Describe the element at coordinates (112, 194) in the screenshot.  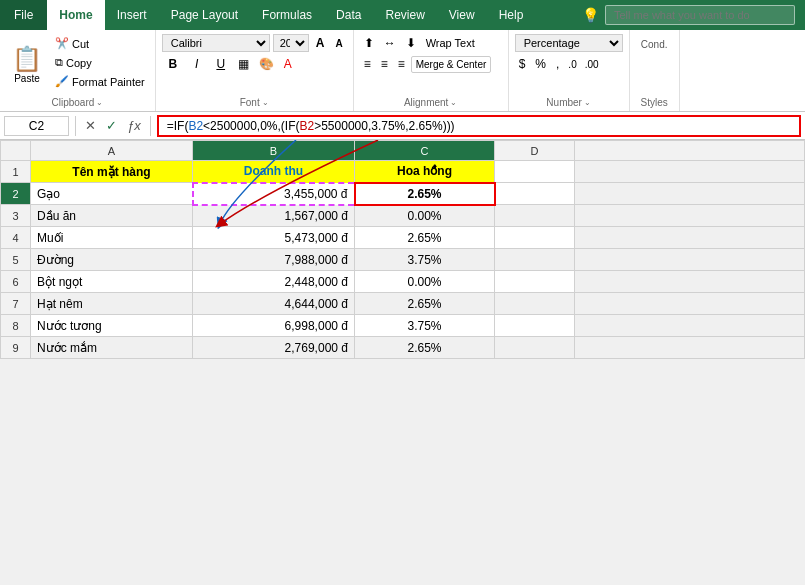
I see `cell-a2: Gạo` at that location.